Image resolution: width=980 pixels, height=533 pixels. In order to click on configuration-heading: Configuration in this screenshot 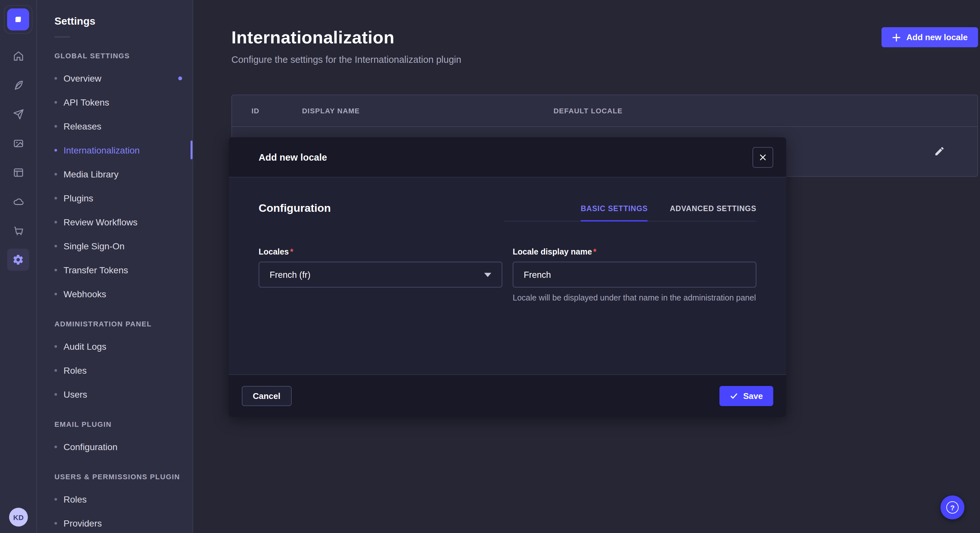, I will do `click(295, 208)`.